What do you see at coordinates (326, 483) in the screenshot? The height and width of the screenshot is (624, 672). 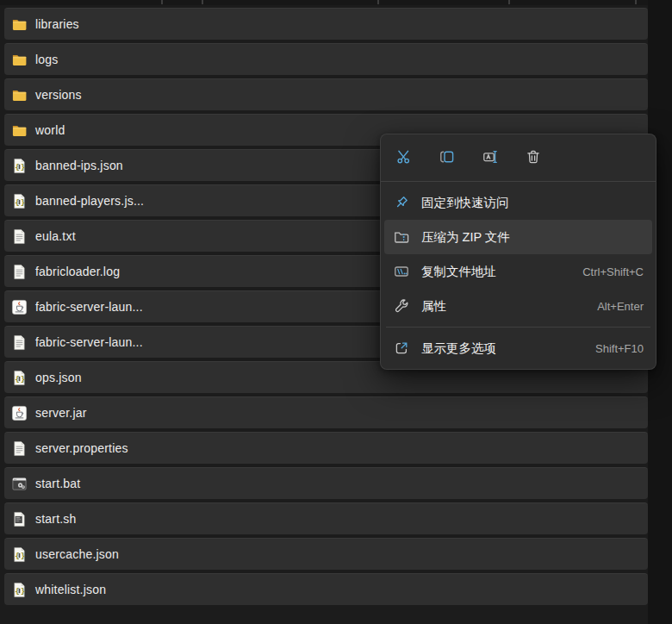 I see `file-row: start.bat` at bounding box center [326, 483].